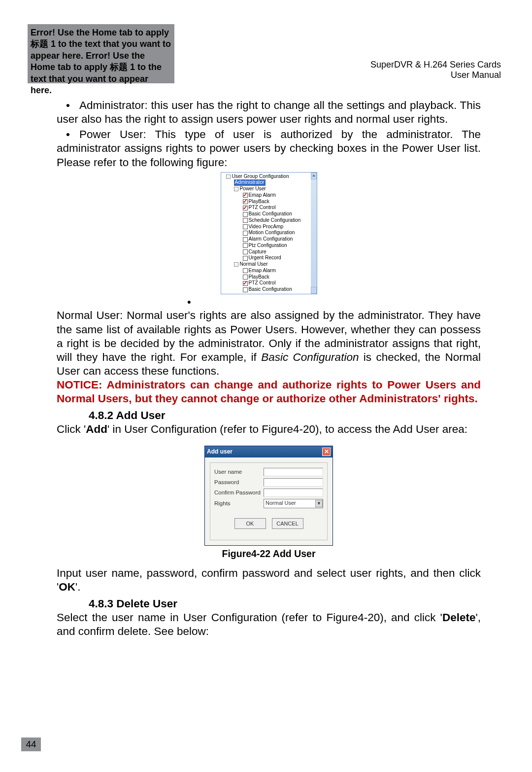  I want to click on rights-select: Normal User ▼, so click(294, 504).